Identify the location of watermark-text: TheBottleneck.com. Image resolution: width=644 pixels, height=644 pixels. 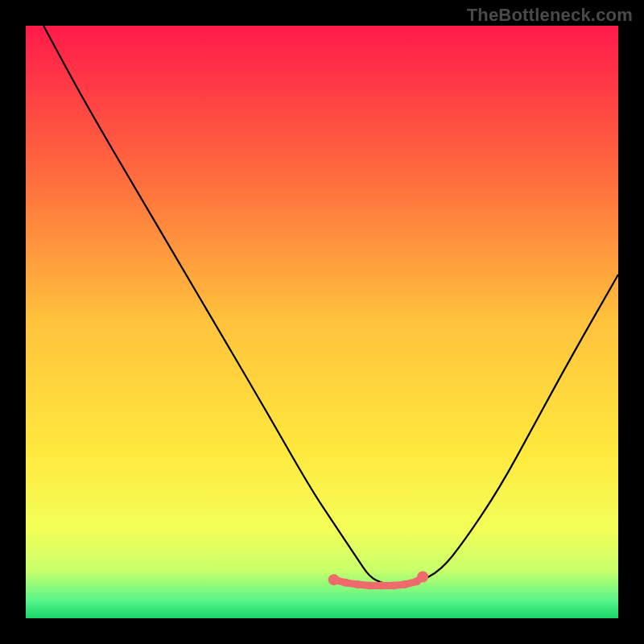
(550, 15).